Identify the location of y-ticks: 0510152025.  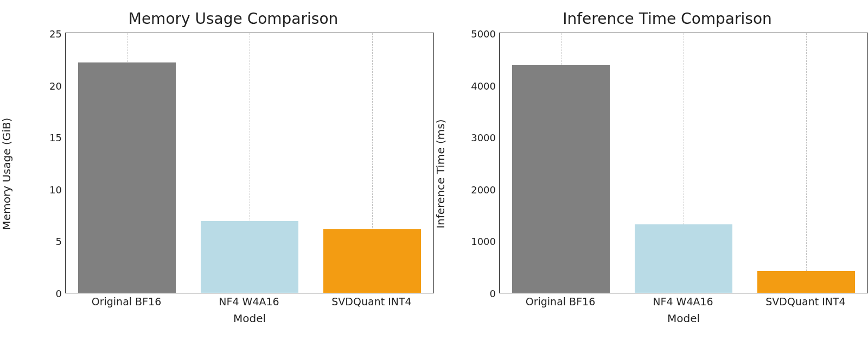
(49, 163).